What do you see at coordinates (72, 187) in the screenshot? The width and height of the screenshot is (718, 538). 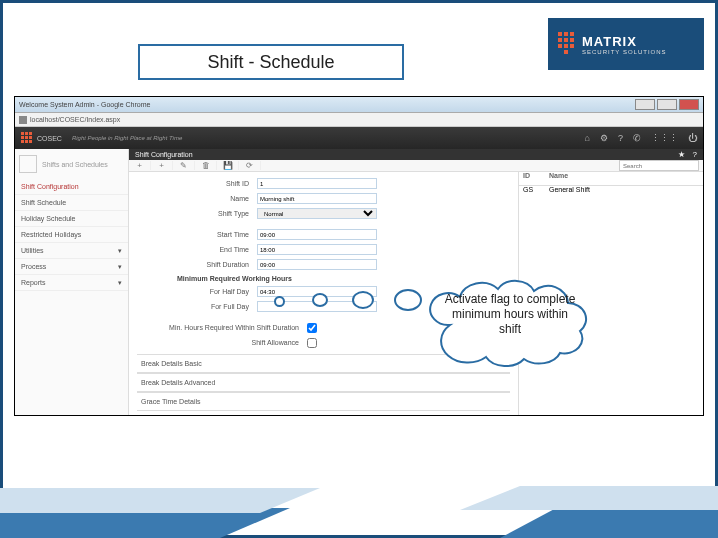 I see `nav-item-shift-configuration: Shift Configuration` at bounding box center [72, 187].